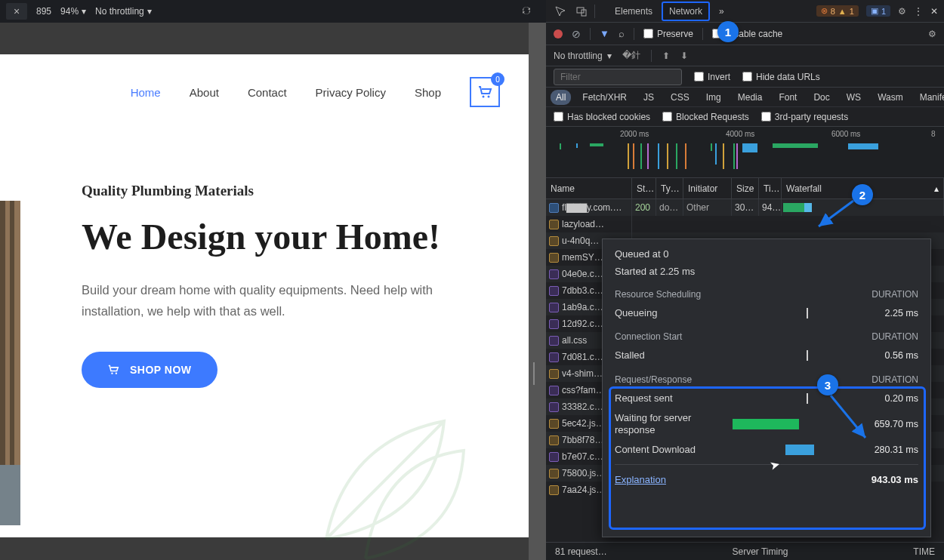  What do you see at coordinates (745, 77) in the screenshot?
I see `filter-row: Invert Hide data URLs` at bounding box center [745, 77].